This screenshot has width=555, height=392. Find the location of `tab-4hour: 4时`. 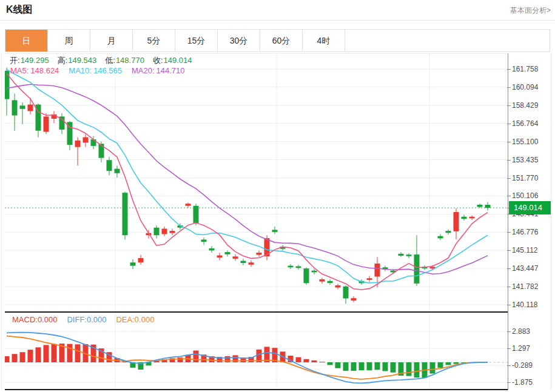

tab-4hour: 4时 is located at coordinates (324, 41).